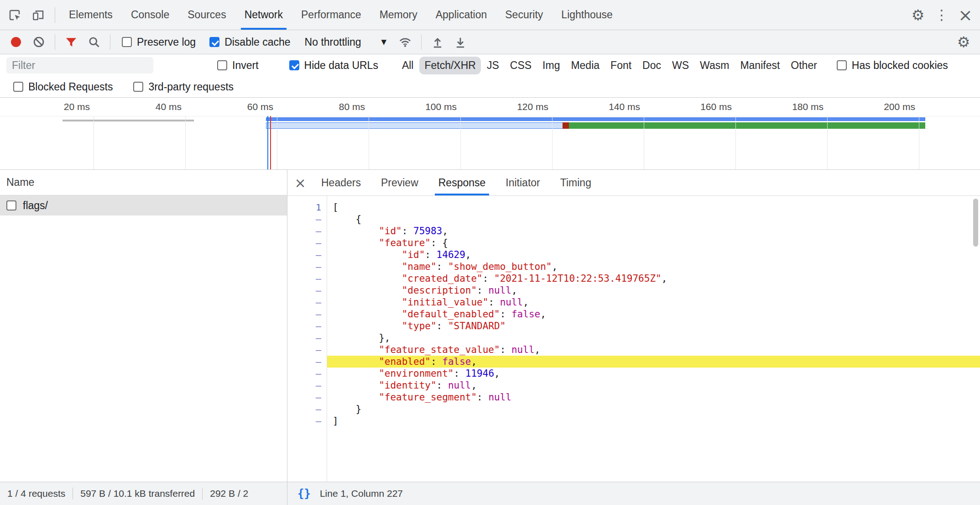 This screenshot has height=505, width=980. Describe the element at coordinates (238, 66) in the screenshot. I see `invert-checkbox: Invert` at that location.